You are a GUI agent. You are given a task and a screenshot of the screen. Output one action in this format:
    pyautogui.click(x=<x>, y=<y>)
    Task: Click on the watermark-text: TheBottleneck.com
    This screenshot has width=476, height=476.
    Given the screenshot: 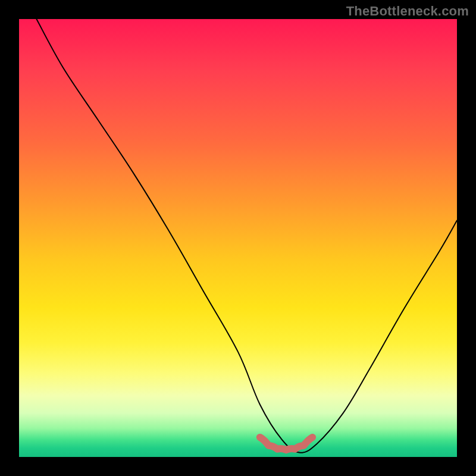 What is the action you would take?
    pyautogui.click(x=408, y=11)
    